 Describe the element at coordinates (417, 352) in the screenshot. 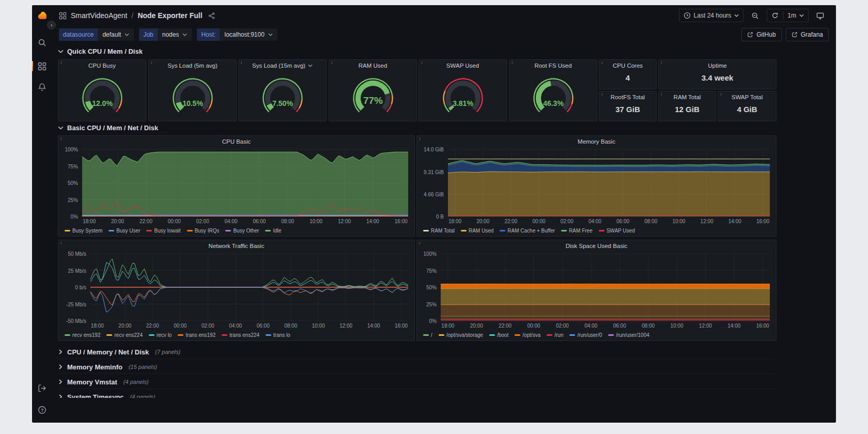

I see `collapsed-row-cpu-memory-net-disk: CPU / Memory / Net / Disk(7 panels)` at that location.